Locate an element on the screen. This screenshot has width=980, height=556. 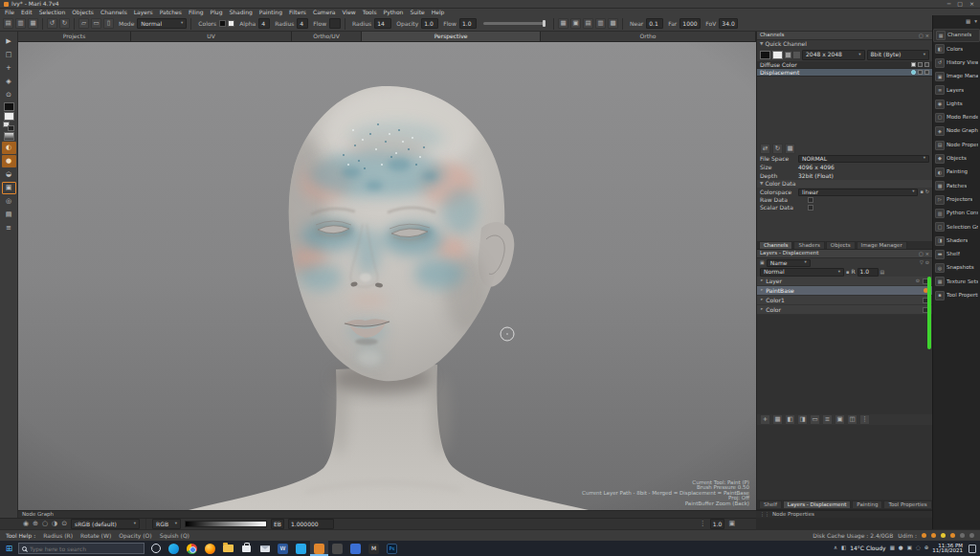
teams-button is located at coordinates (301, 548).